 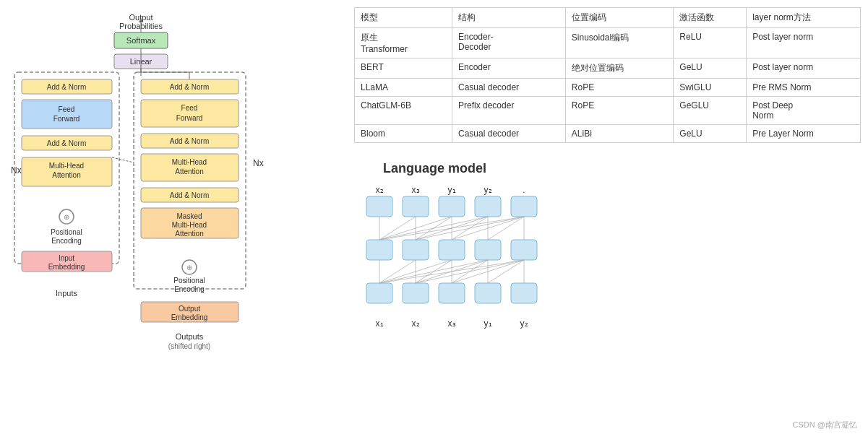 What do you see at coordinates (189, 108) in the screenshot?
I see `svg-text: Feed` at bounding box center [189, 108].